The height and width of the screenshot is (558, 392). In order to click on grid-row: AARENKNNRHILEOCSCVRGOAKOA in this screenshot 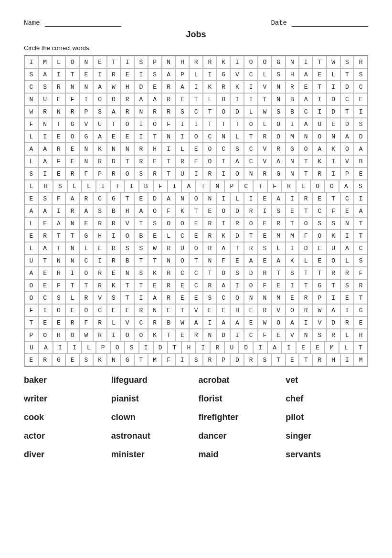, I will do `click(196, 149)`.